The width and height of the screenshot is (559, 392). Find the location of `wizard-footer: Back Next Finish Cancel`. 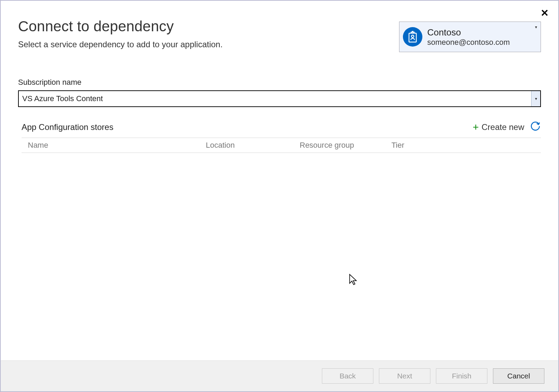

wizard-footer: Back Next Finish Cancel is located at coordinates (280, 376).